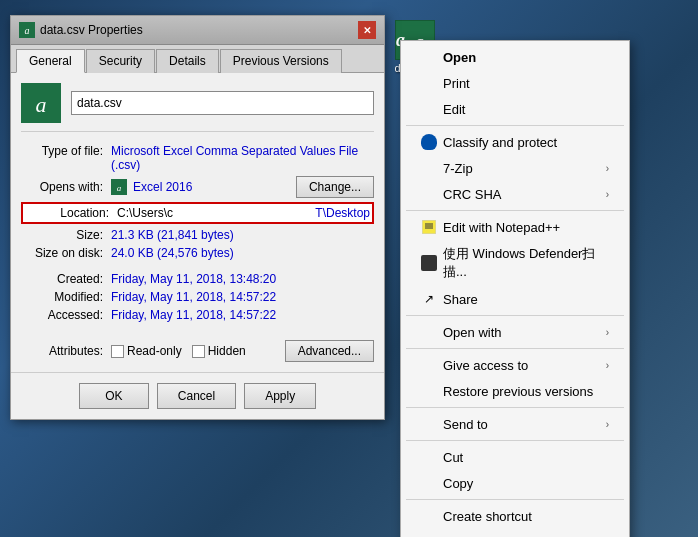  What do you see at coordinates (66, 351) in the screenshot?
I see `attributes-label: Attributes:` at bounding box center [66, 351].